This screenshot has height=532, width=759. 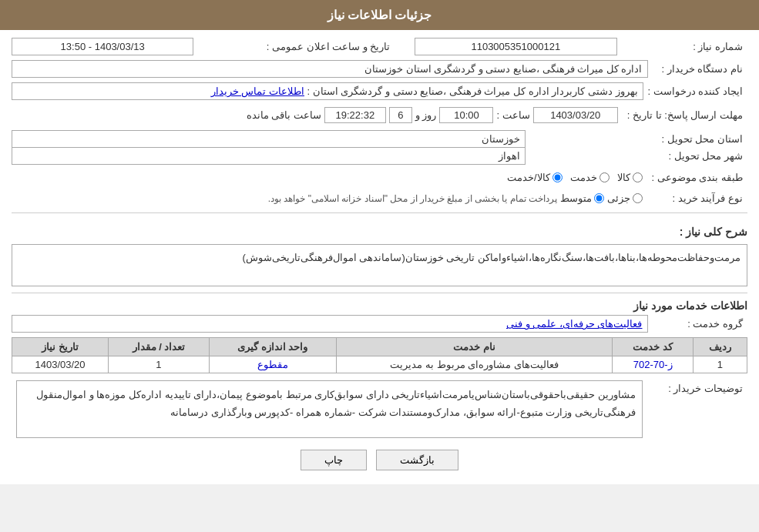 I want to click on tarikheElan-value: 1403/03/13 - 13:50, so click(x=103, y=47).